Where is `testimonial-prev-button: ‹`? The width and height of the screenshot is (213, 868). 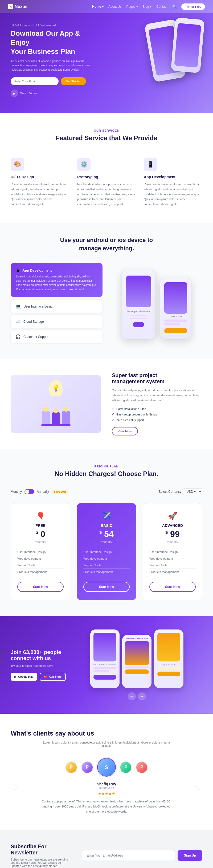
testimonial-prev-button: ‹ is located at coordinates (14, 786).